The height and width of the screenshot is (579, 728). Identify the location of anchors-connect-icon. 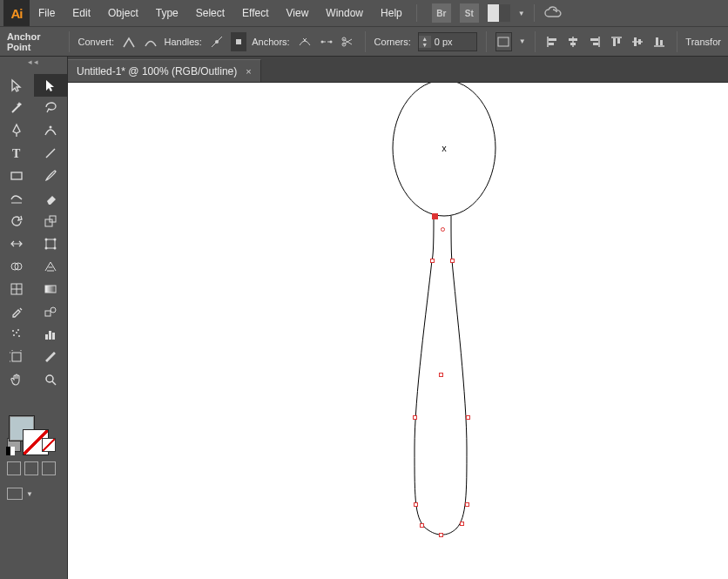
(326, 42).